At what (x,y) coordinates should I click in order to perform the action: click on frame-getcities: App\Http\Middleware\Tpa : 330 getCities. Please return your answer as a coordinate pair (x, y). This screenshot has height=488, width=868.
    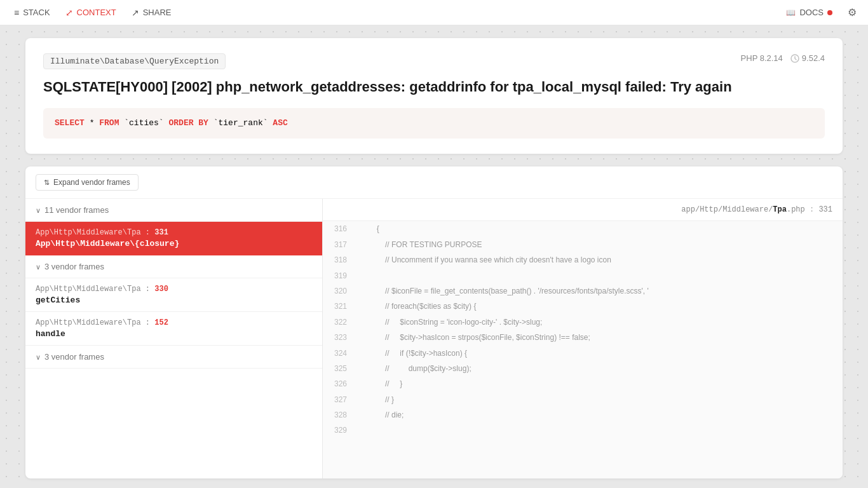
    Looking at the image, I should click on (174, 295).